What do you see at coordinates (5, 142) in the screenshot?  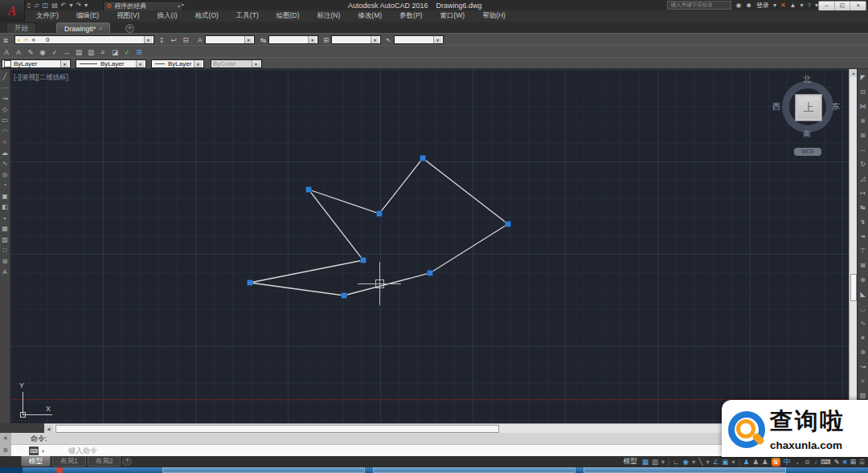 I see `circle: ○` at bounding box center [5, 142].